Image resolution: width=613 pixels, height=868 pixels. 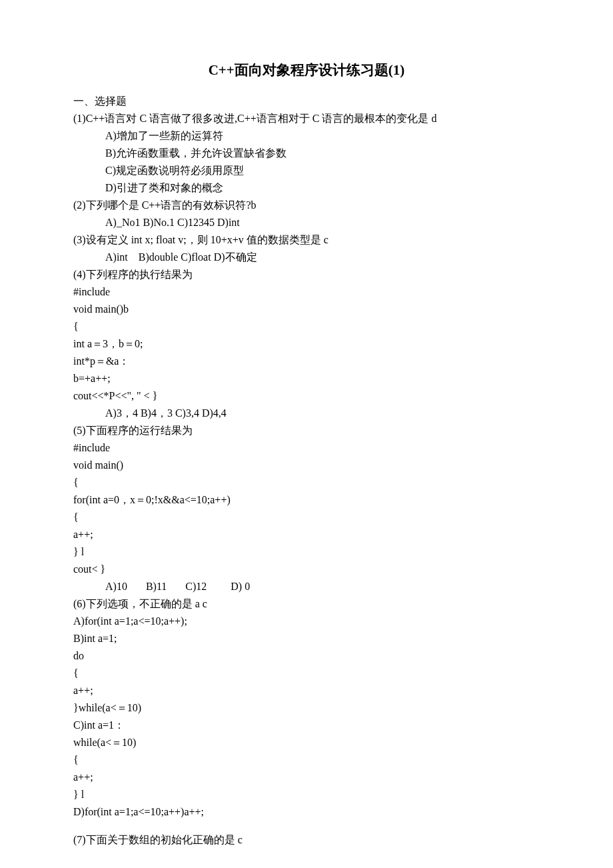 What do you see at coordinates (306, 309) in the screenshot?
I see `q4-code-line: void main()b` at bounding box center [306, 309].